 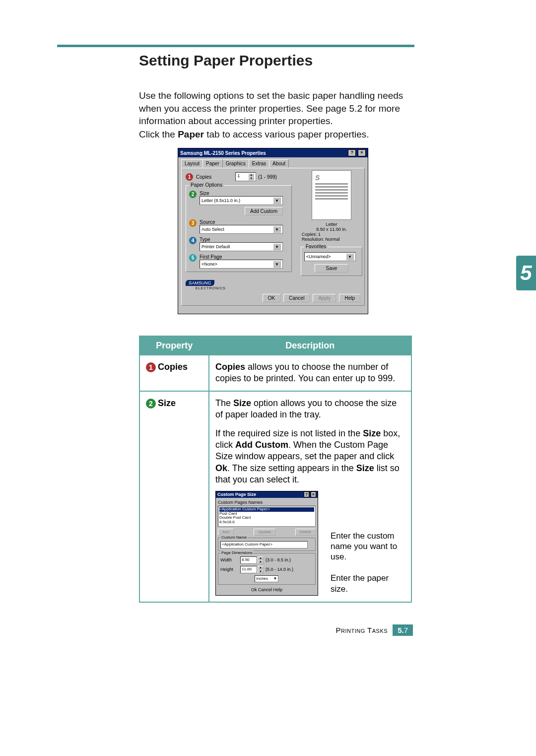 I want to click on size-dropdown: Letter (8.5x11.0 in.) ▼, so click(x=241, y=201).